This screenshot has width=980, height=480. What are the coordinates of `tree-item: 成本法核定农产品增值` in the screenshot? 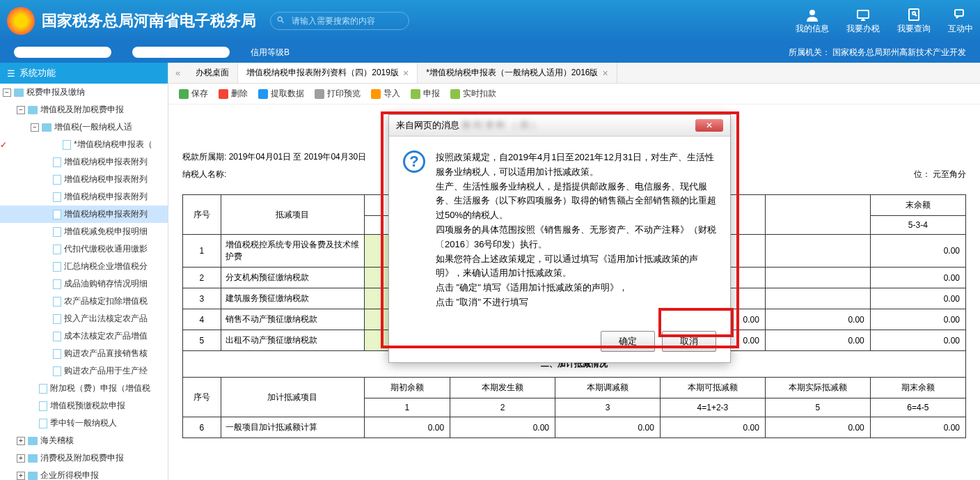 It's located at (84, 336).